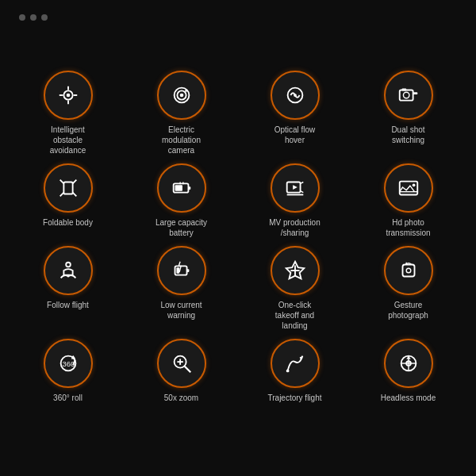  Describe the element at coordinates (408, 201) in the screenshot. I see `feature-hd-photo: Hd photo transmission` at that location.